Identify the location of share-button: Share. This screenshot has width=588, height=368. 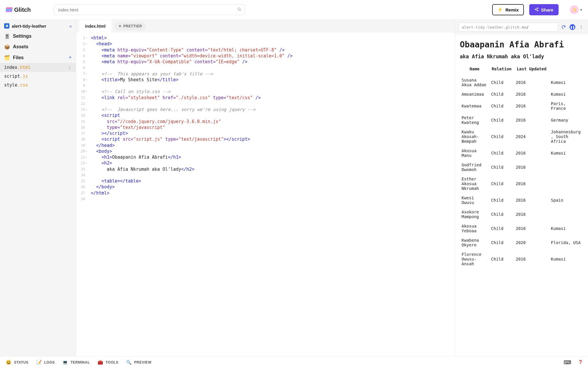
(544, 10).